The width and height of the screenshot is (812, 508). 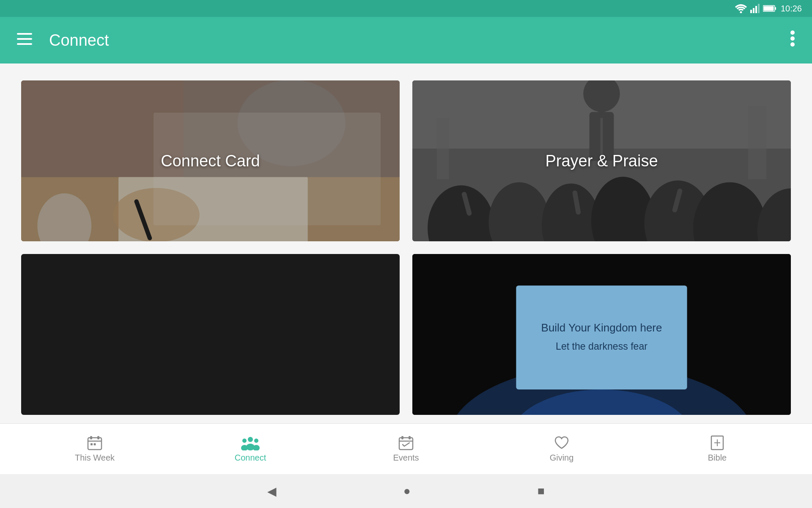 What do you see at coordinates (741, 8) in the screenshot?
I see `wifi-icon` at bounding box center [741, 8].